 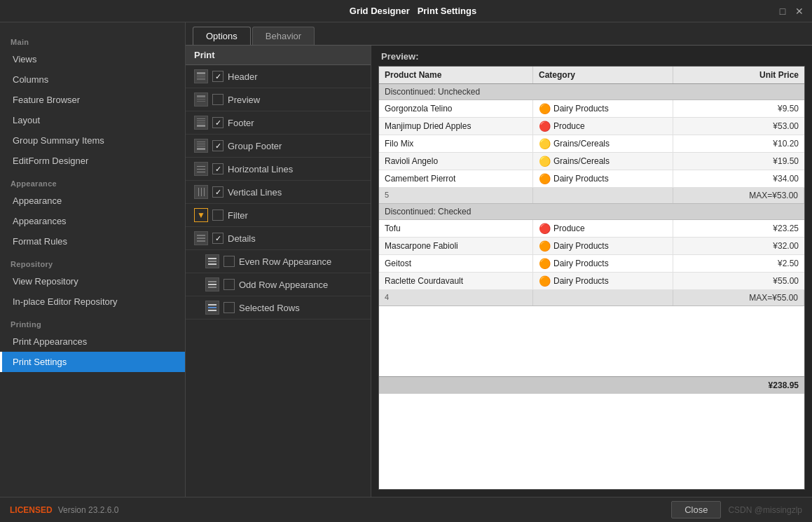 What do you see at coordinates (92, 221) in the screenshot?
I see `sidebar-item-appearances: Appearances` at bounding box center [92, 221].